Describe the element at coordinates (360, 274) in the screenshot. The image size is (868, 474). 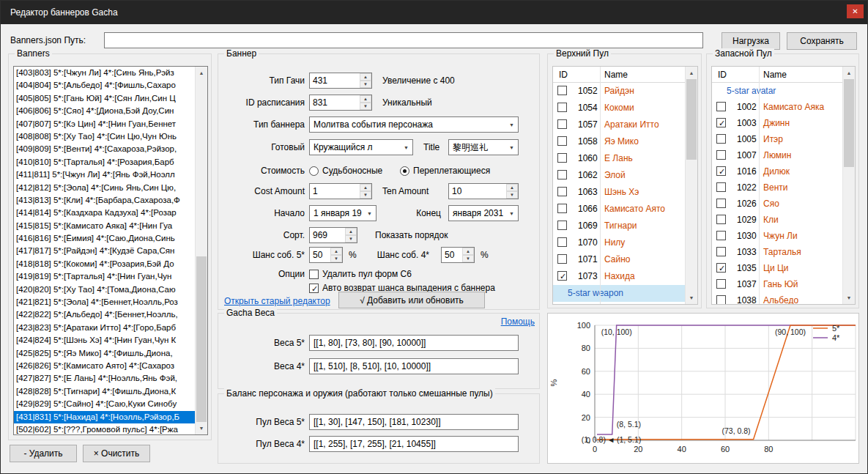
I see `remove-c6-pool-checkbox: Удалить пул форм С6` at that location.